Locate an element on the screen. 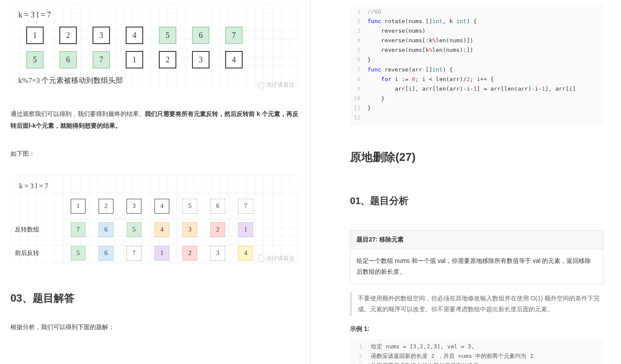 Image resolution: width=621 pixels, height=364 pixels. problem-title: 题目27: 移除元素 is located at coordinates (477, 240).